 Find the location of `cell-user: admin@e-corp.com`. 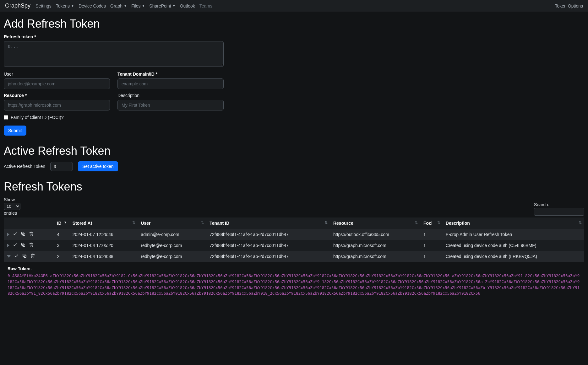

cell-user: admin@e-corp.com is located at coordinates (172, 234).